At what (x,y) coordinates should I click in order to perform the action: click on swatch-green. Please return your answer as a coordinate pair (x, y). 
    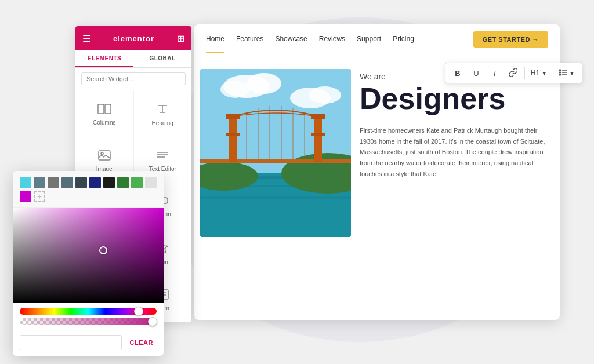
    Looking at the image, I should click on (137, 183).